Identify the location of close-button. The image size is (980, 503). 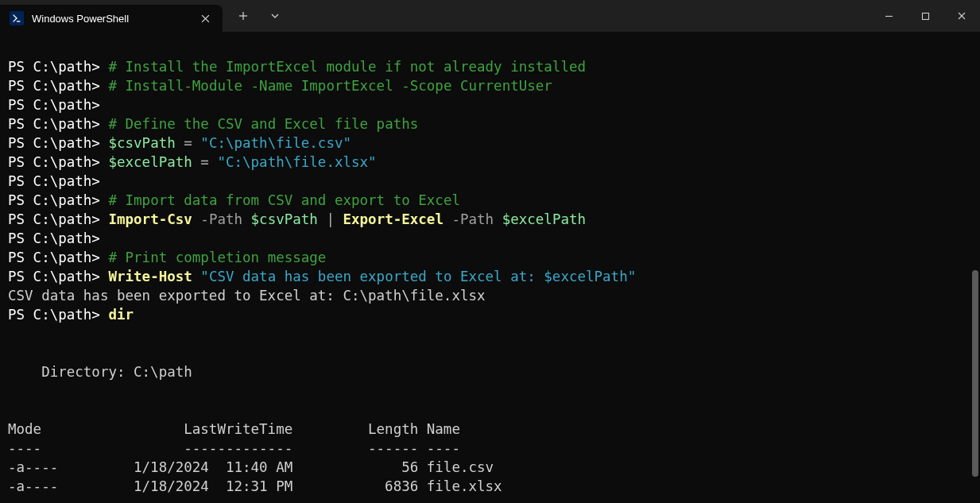
(962, 16).